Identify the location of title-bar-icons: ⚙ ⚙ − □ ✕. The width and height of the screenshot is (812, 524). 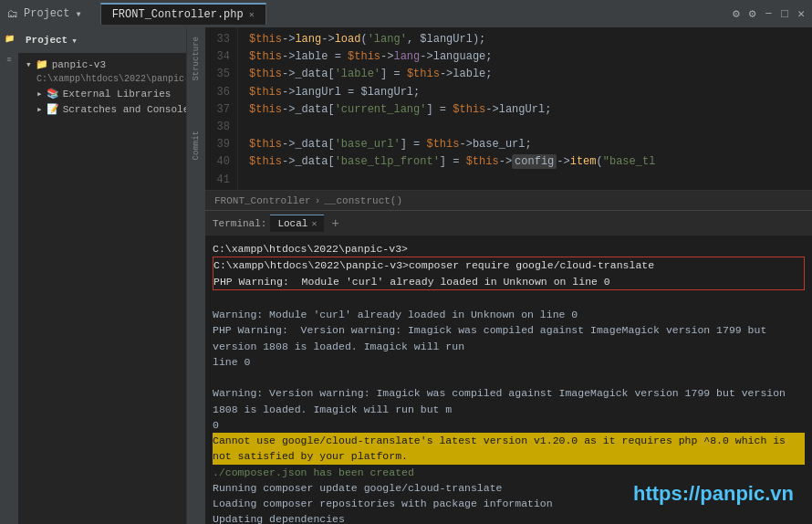
(768, 14).